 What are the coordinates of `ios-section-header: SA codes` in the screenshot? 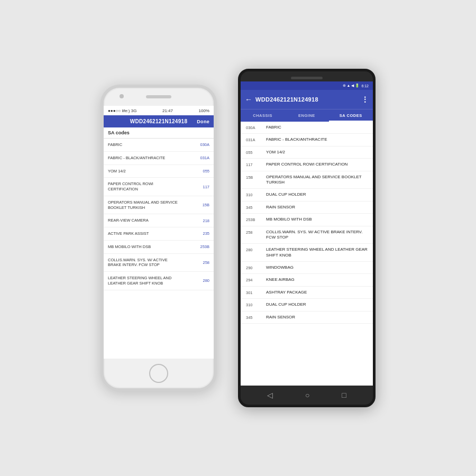 It's located at (159, 133).